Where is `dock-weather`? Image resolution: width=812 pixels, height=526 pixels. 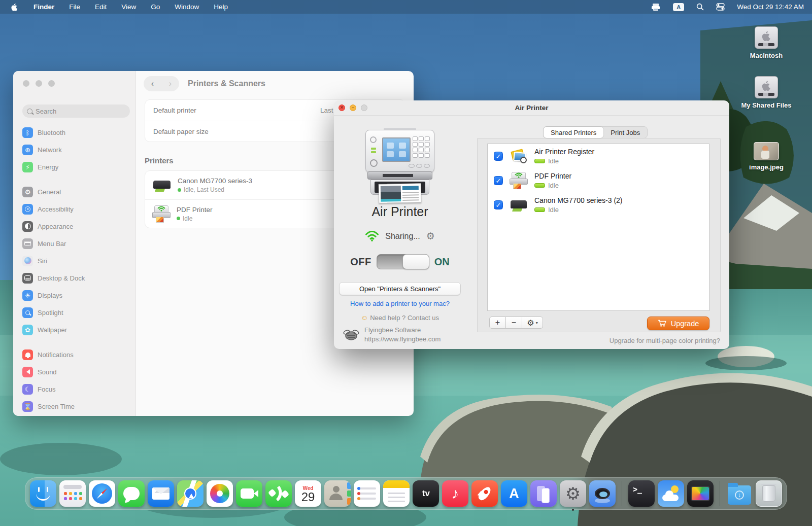
dock-weather is located at coordinates (671, 494).